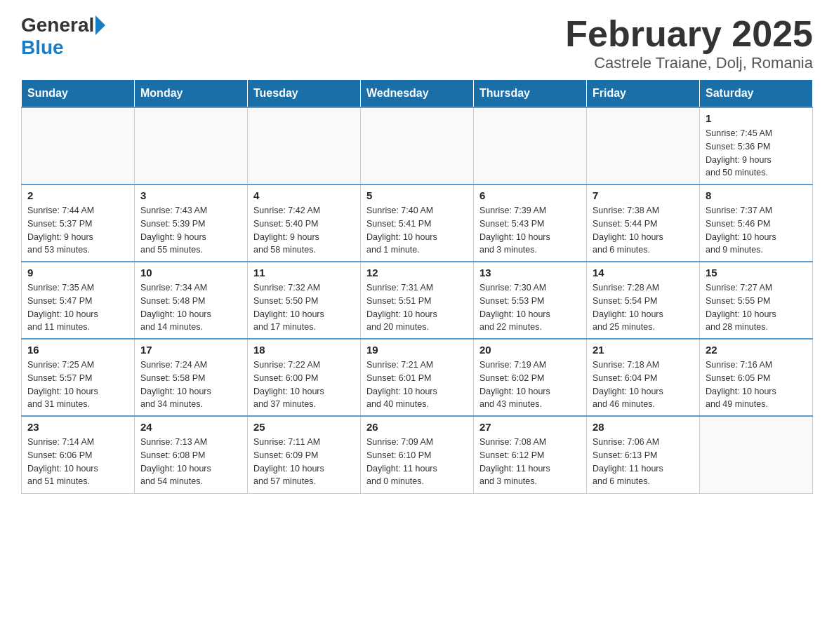  Describe the element at coordinates (643, 427) in the screenshot. I see `day-number: 28` at that location.